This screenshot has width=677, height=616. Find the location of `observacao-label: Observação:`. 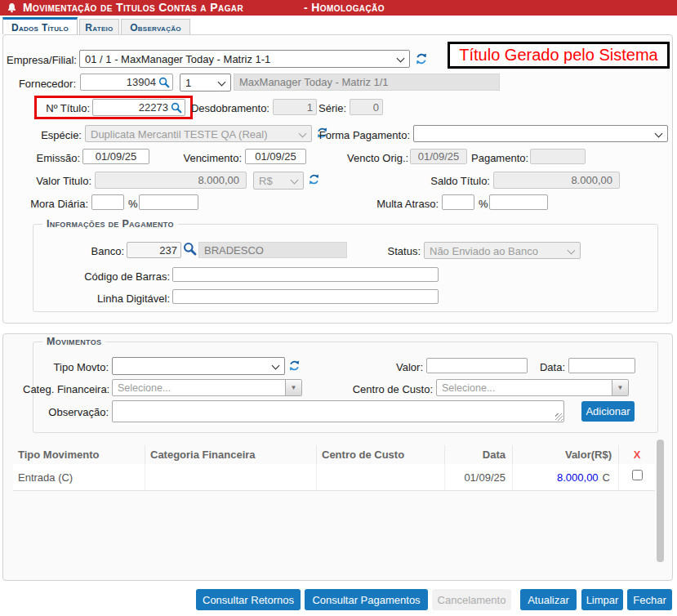

observacao-label: Observação: is located at coordinates (67, 412).